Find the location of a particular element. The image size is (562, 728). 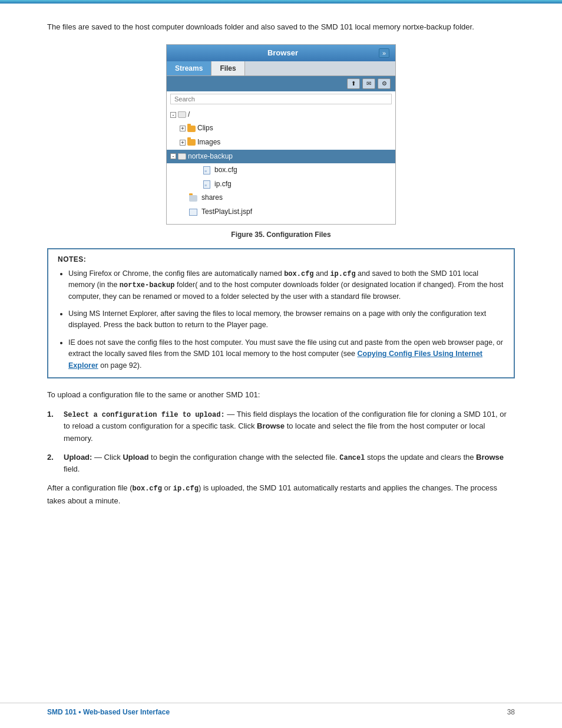

step-2: 2. Upload: — Click Upload to begin the c… is located at coordinates (281, 463).